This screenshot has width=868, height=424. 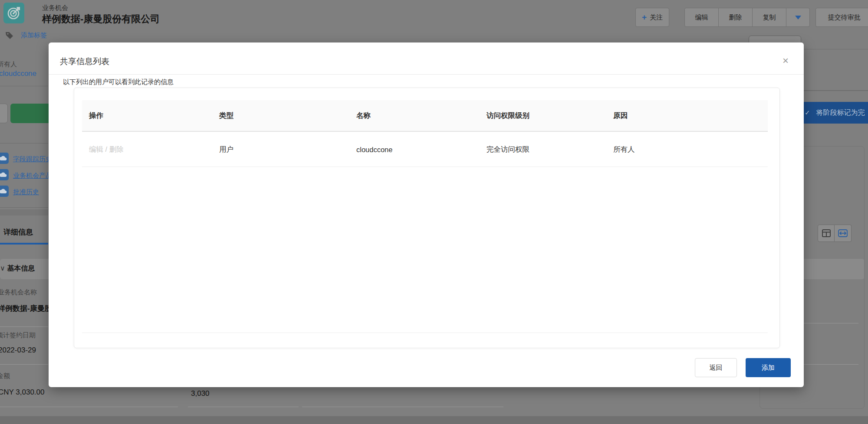 I want to click on close-date-label: 预计签约日期, so click(x=18, y=336).